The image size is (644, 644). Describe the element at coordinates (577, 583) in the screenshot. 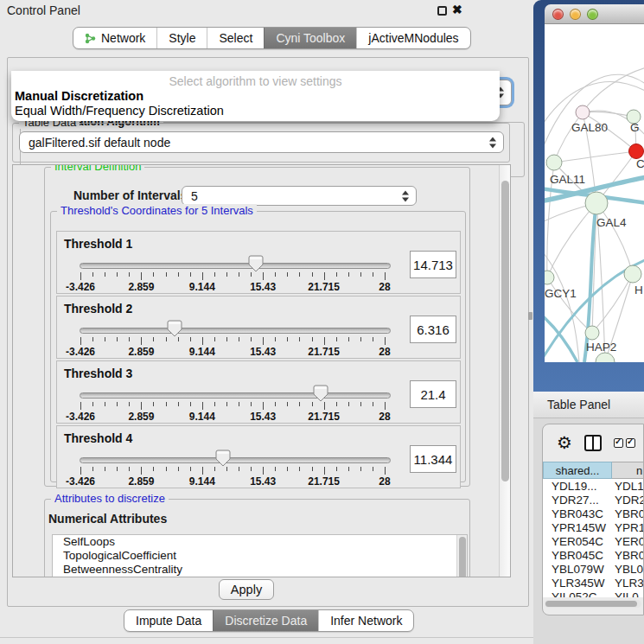

I see `cell-shared-name: YLR345W` at that location.